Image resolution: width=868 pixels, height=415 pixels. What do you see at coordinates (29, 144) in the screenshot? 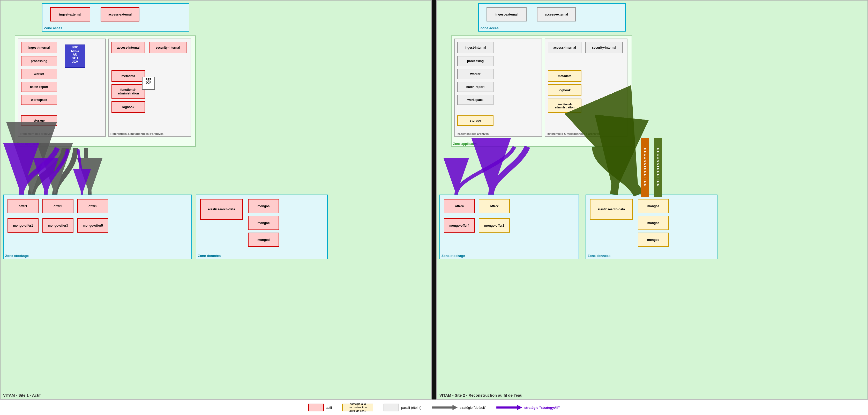
I see `zone-app-site1-label: Zone applicative` at bounding box center [29, 144].